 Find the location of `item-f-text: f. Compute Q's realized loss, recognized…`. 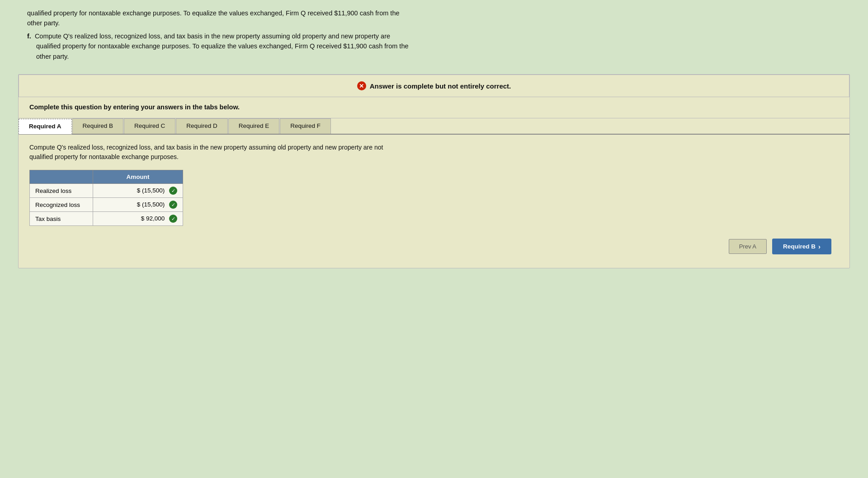

item-f-text: f. Compute Q's realized loss, recognized… is located at coordinates (434, 46).